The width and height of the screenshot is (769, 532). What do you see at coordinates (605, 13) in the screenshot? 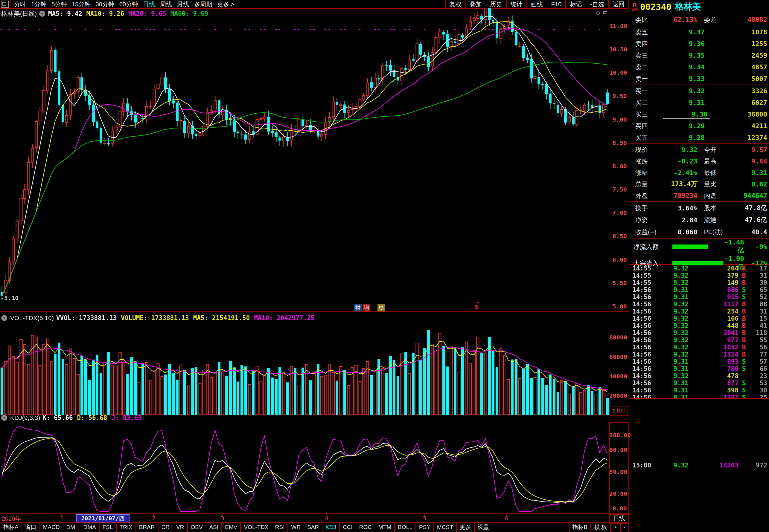
I see `panel-icon: ⧉` at bounding box center [605, 13].